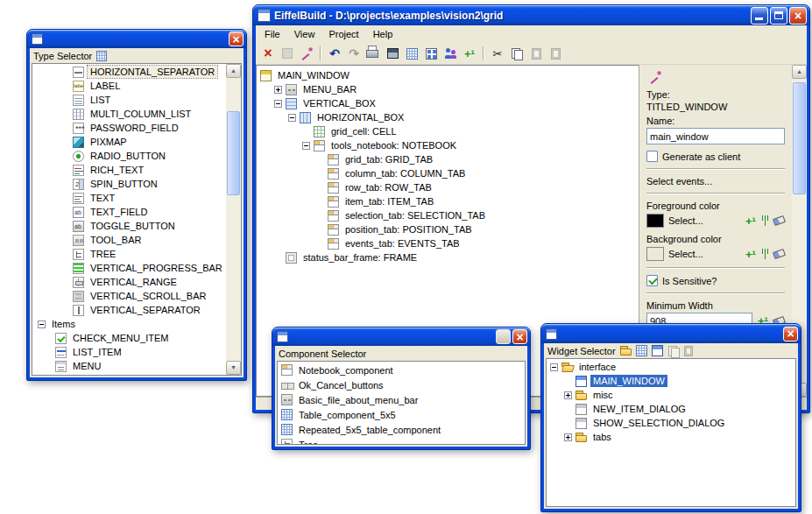 The height and width of the screenshot is (514, 812). I want to click on tree-item: misc, so click(671, 395).